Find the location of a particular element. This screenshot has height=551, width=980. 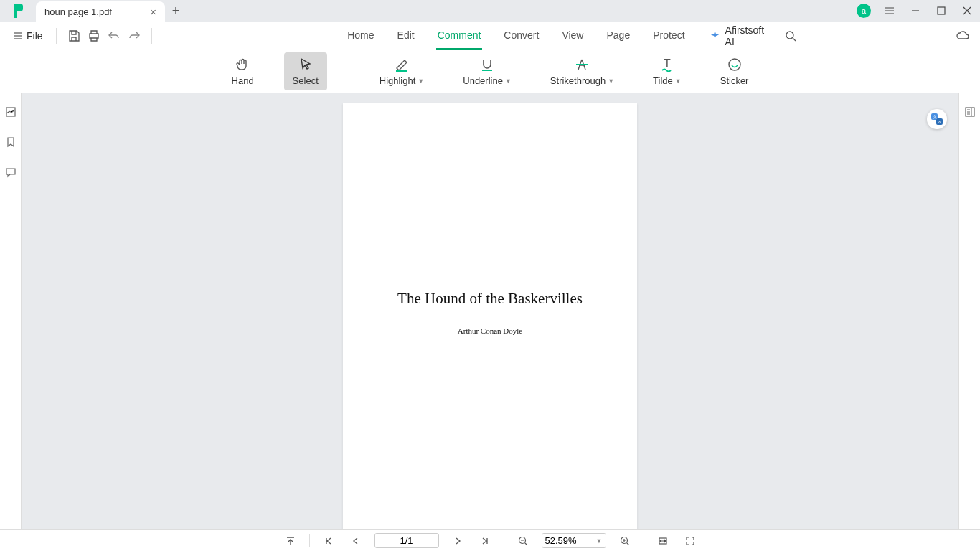

document-tab: houn page 1.pdf × is located at coordinates (100, 11).